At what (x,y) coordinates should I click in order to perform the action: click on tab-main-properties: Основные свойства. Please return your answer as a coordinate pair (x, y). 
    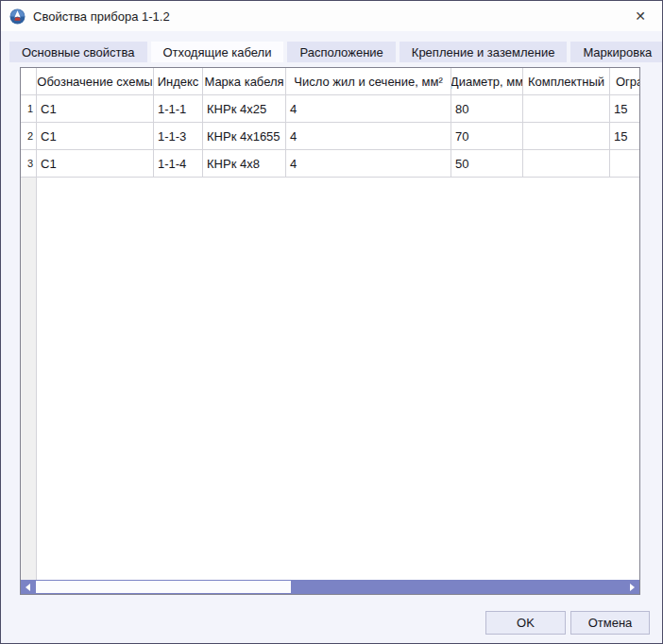
    Looking at the image, I should click on (78, 52).